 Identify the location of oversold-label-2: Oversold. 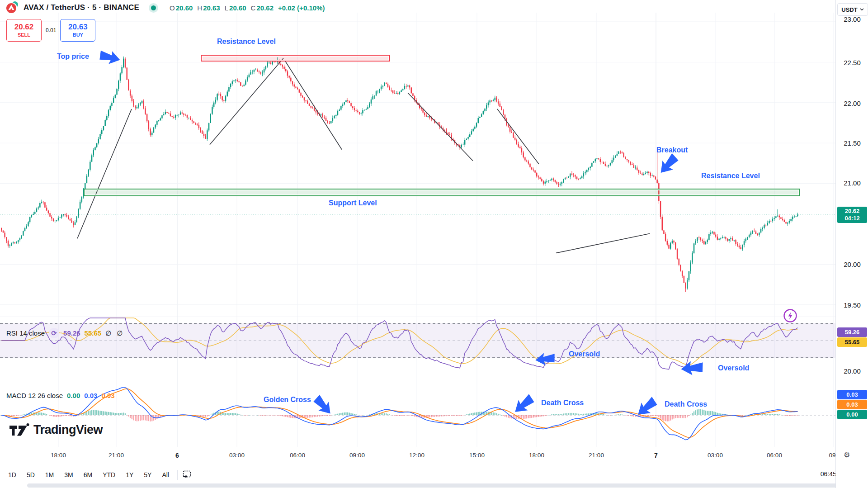
(733, 368).